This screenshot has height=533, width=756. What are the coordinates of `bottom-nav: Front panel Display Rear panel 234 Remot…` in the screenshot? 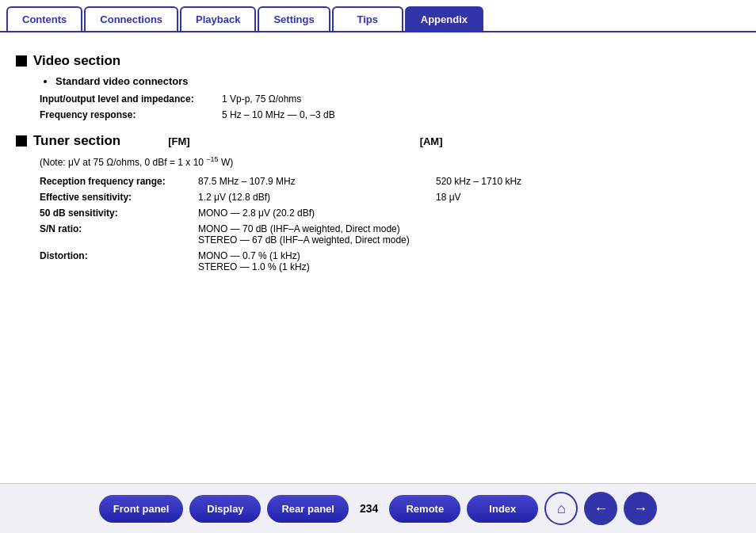 It's located at (378, 508).